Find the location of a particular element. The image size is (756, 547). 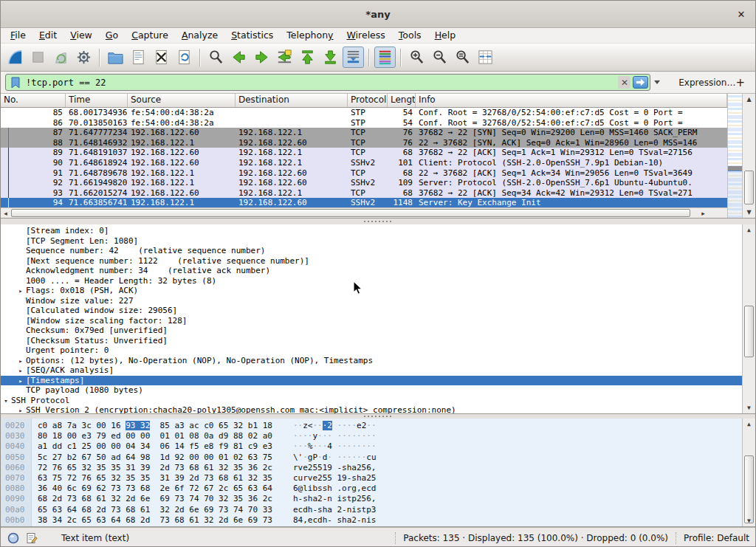

detail-line: [TCP Segment Len: 1080] is located at coordinates (371, 241).